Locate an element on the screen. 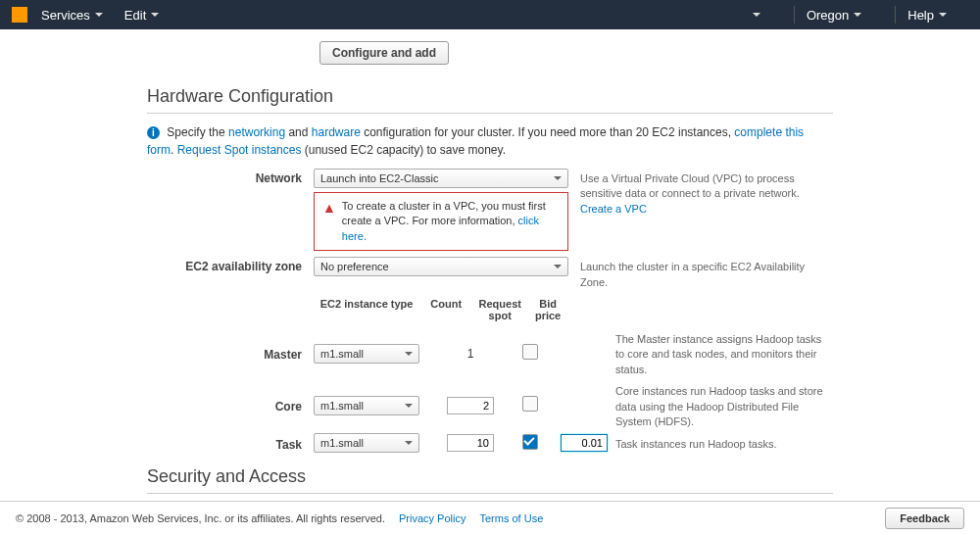 This screenshot has width=980, height=535. create-vpc-link: Create a VPC is located at coordinates (613, 209).